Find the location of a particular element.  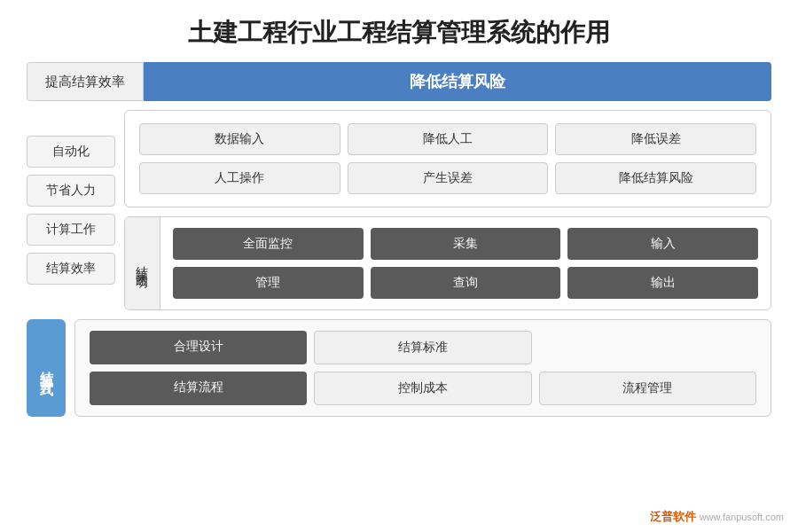

top-tag: 降低误差 is located at coordinates (656, 139).